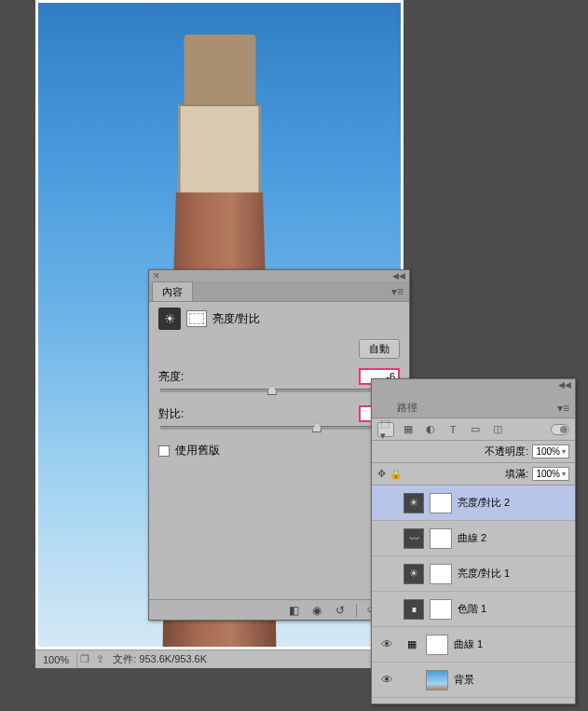 The height and width of the screenshot is (711, 588). What do you see at coordinates (170, 319) in the screenshot?
I see `brightness-contrast-icon: ☀` at bounding box center [170, 319].